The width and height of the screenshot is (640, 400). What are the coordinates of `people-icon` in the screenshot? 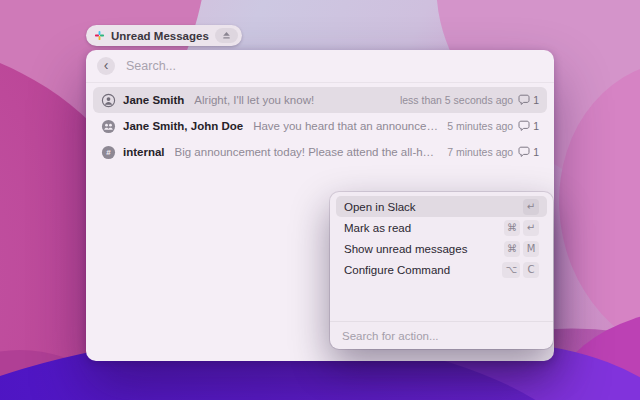 It's located at (108, 126).